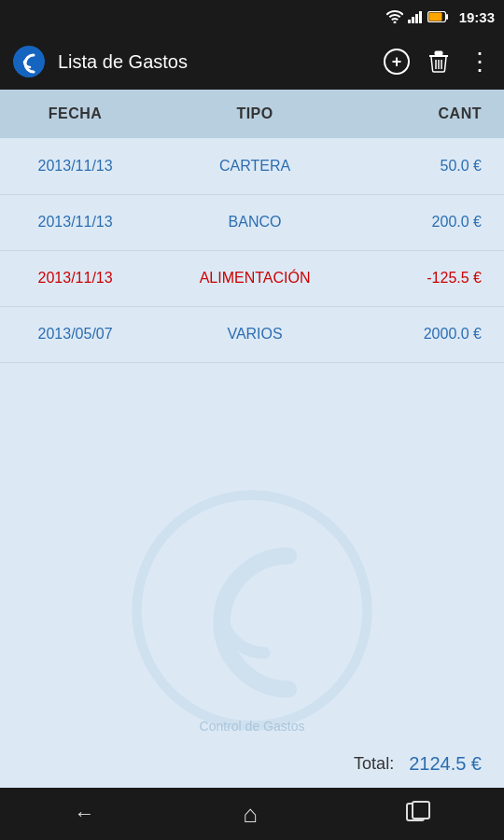  Describe the element at coordinates (252, 610) in the screenshot. I see `watermark-logo` at that location.